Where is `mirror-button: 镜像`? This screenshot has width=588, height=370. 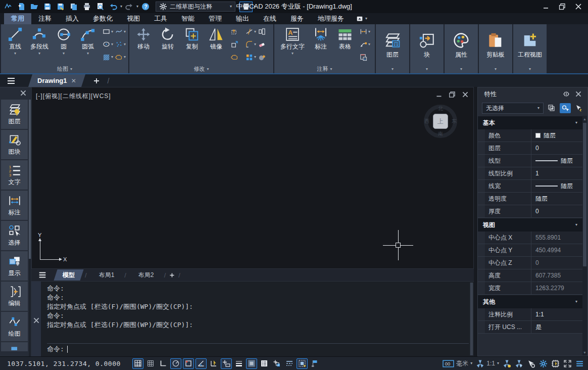
mirror-button: 镜像 is located at coordinates (216, 44).